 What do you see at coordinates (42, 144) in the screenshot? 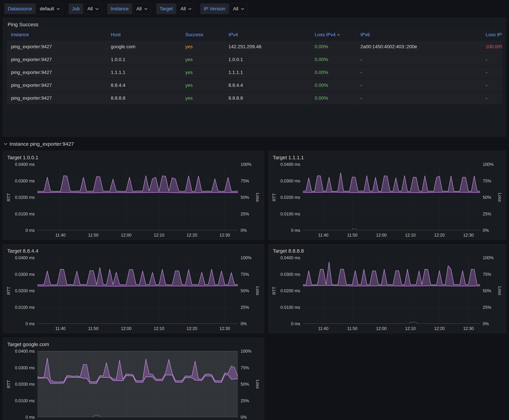
I see `row-title: Instance ping_exporter:9427` at bounding box center [42, 144].